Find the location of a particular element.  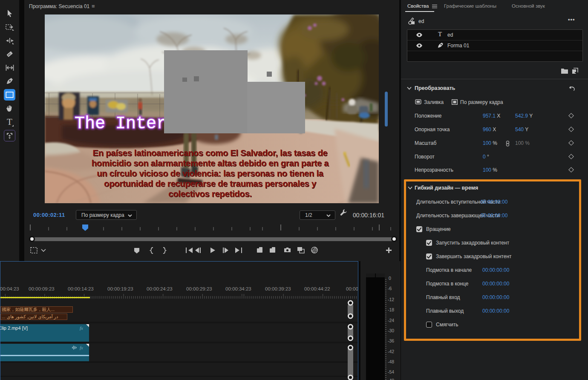

svg-text:oportunidad de recuperarse de: oportunidad de recuperarse de traumas pe… is located at coordinates (210, 184).